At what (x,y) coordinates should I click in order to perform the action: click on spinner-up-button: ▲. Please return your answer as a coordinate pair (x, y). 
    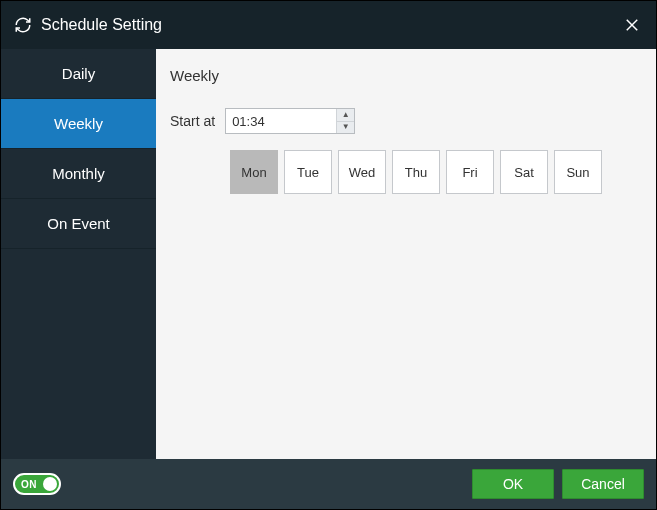
    Looking at the image, I should click on (346, 116).